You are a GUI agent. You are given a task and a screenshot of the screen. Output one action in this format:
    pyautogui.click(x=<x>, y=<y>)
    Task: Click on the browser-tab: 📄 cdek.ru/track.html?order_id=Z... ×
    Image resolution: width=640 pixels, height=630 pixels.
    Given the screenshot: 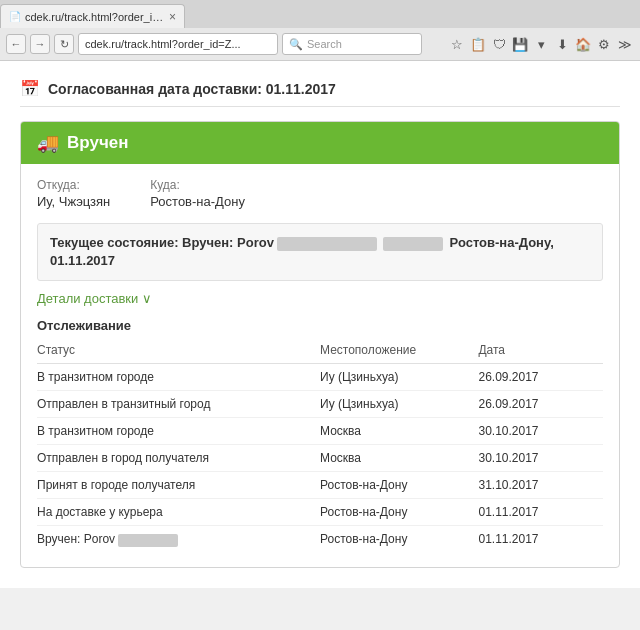 What is the action you would take?
    pyautogui.click(x=92, y=16)
    